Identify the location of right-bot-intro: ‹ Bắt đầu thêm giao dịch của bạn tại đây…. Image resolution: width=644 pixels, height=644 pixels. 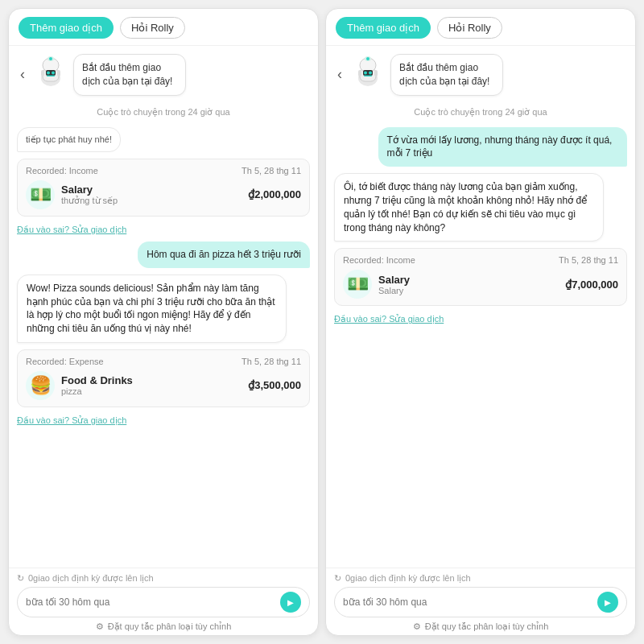
(481, 75).